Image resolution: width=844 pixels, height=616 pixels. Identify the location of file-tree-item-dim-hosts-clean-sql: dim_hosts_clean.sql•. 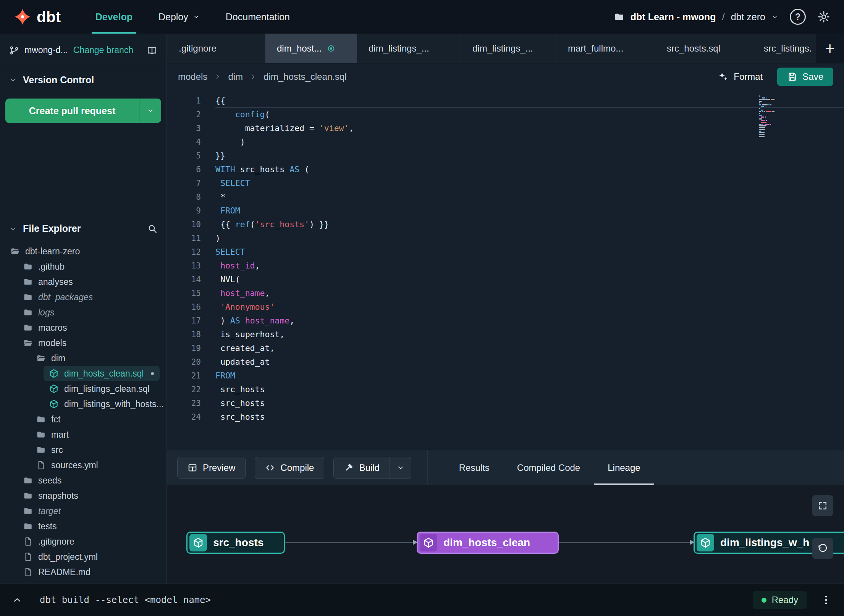
(102, 373).